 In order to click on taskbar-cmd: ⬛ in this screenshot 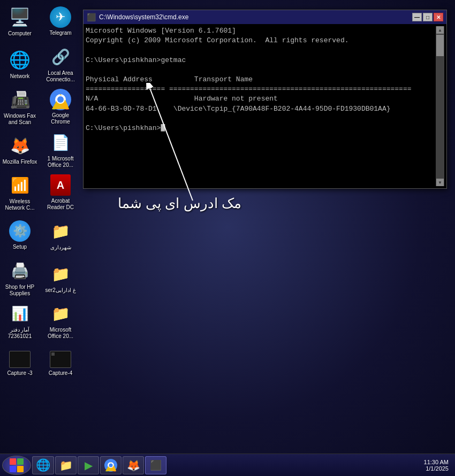, I will do `click(156, 465)`.